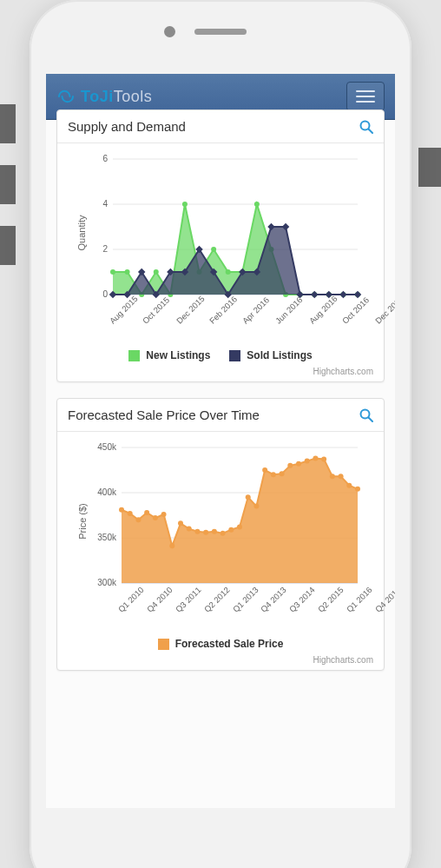 The width and height of the screenshot is (441, 868). I want to click on svg-text: 400k, so click(108, 492).